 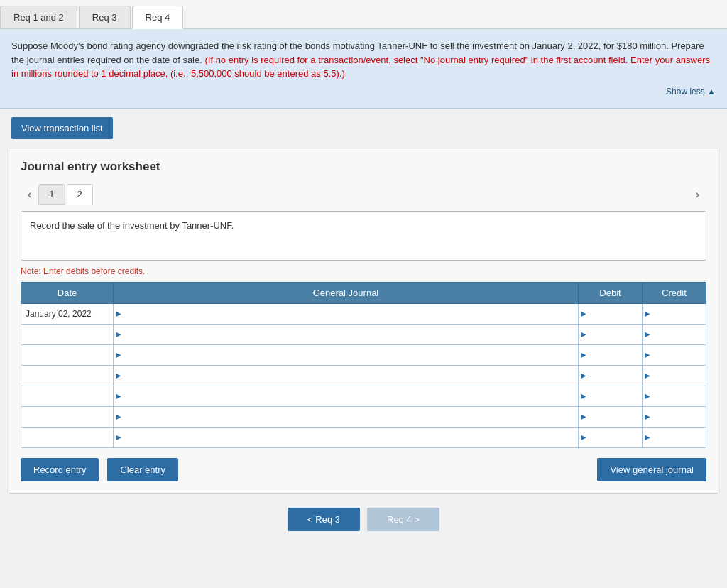 I want to click on action-buttons-row: Record entry Clear entry View general jo…, so click(x=364, y=470).